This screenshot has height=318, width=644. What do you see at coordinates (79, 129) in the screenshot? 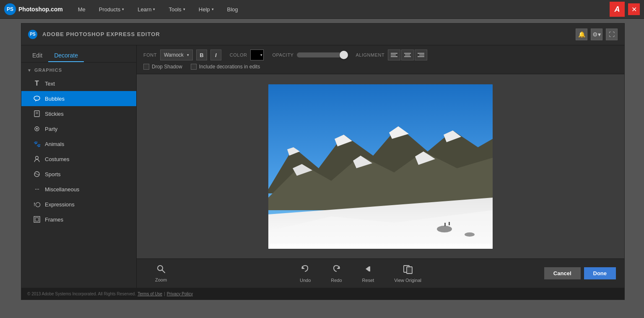
I see `sidebar-item-party: Party` at bounding box center [79, 129].